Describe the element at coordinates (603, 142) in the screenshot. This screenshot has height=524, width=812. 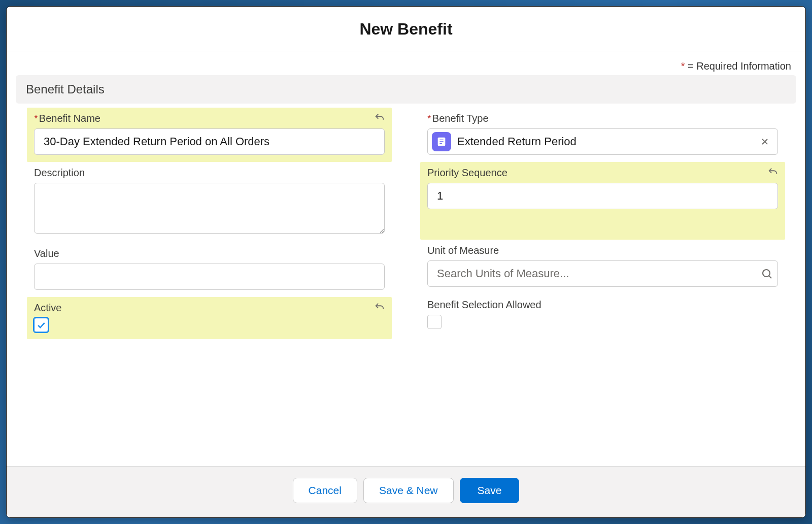
I see `benefit-type-lookup: Extended Return Period` at that location.